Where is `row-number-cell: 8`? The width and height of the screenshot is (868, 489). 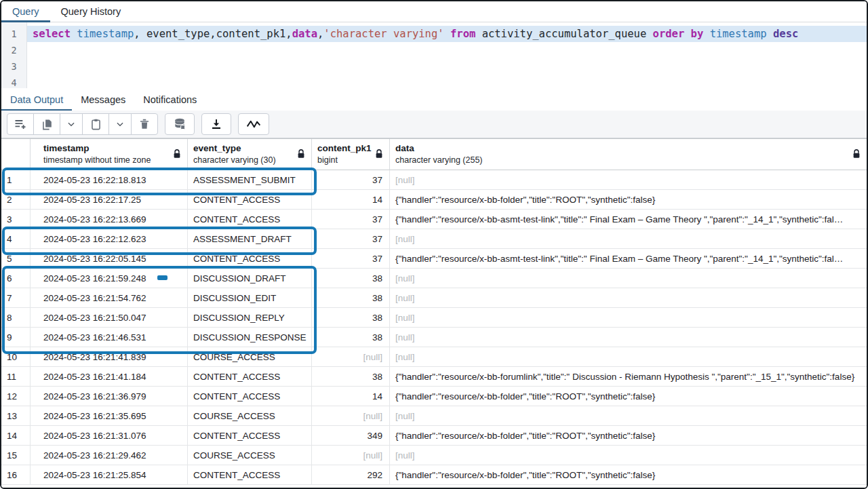 row-number-cell: 8 is located at coordinates (16, 317).